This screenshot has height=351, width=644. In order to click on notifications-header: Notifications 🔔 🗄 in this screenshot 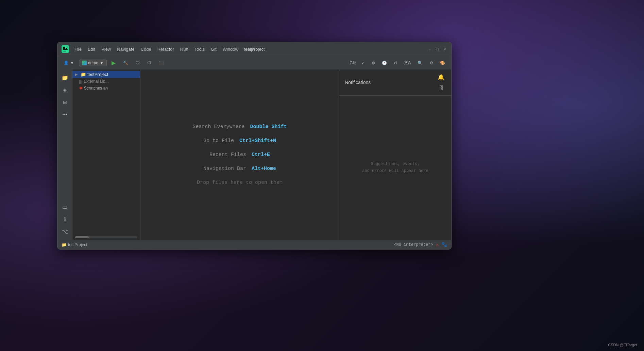, I will do `click(395, 82)`.